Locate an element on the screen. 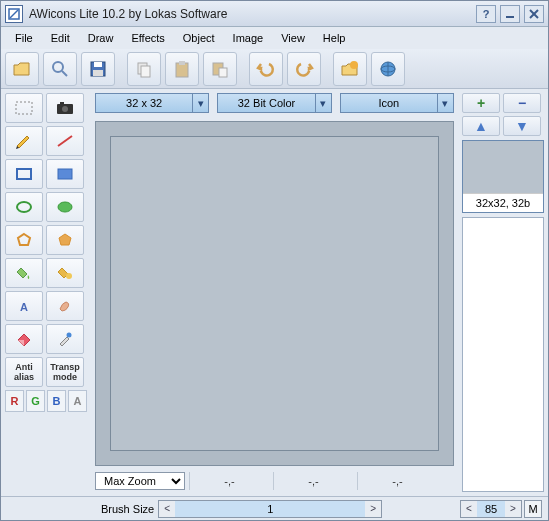  brush-size-value: 1 is located at coordinates (270, 509).